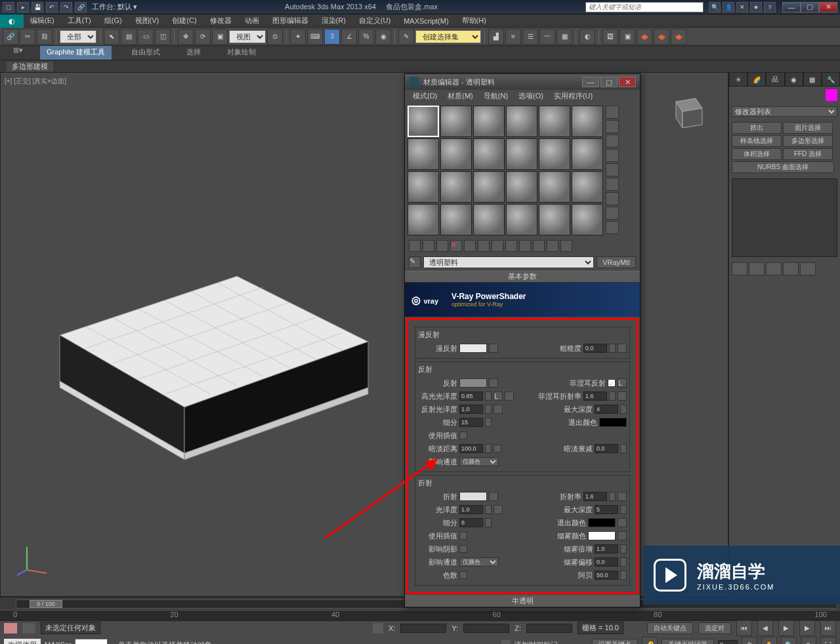 The height and width of the screenshot is (644, 840). What do you see at coordinates (662, 37) in the screenshot?
I see `render-prod-icon: 🫖` at bounding box center [662, 37].